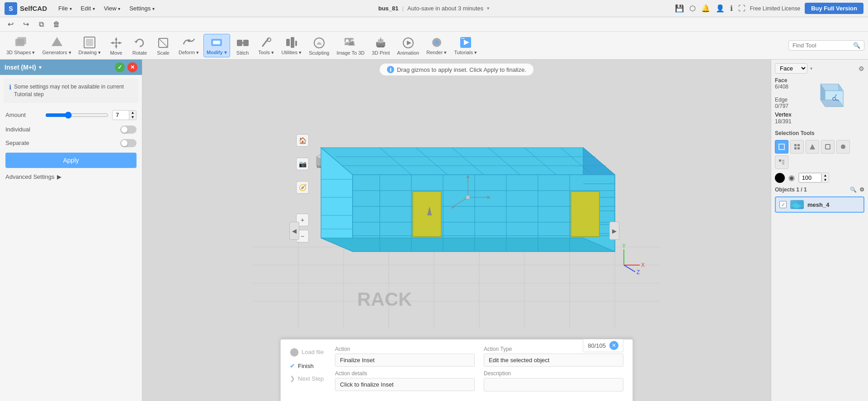 Image resolution: width=868 pixels, height=401 pixels. Describe the element at coordinates (243, 46) in the screenshot. I see `tool-stitch: Stitch` at that location.